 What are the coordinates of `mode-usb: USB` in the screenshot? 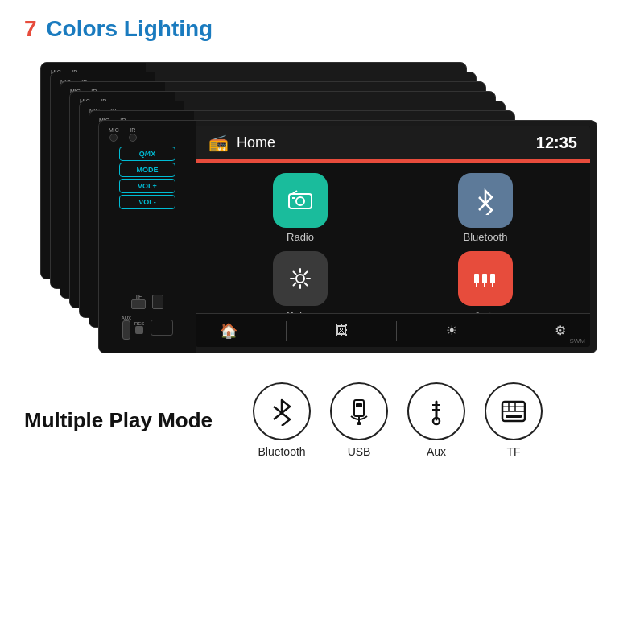 It's located at (359, 420).